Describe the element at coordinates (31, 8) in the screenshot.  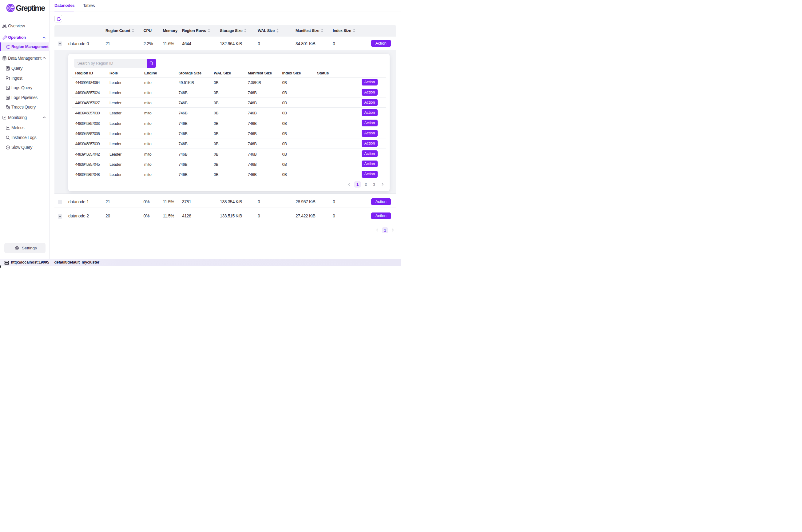
I see `svg-text: Greptime` at that location.